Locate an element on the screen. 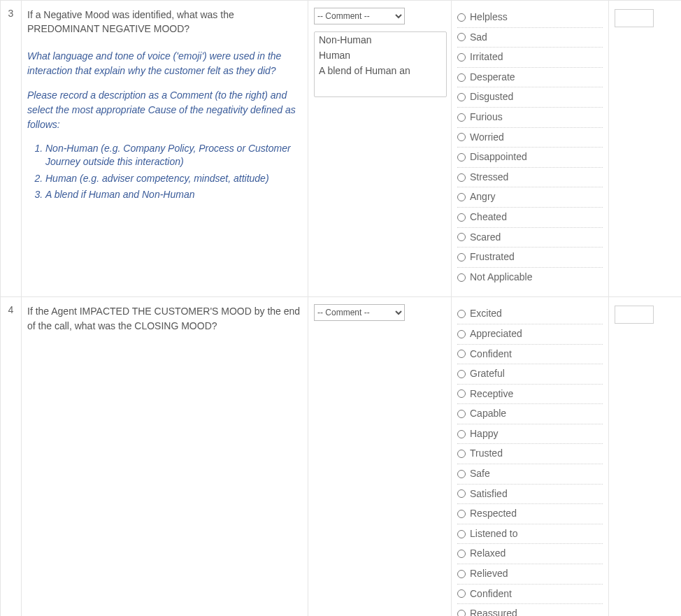  list-item: Human (e.g. adviser competency, mindset,… is located at coordinates (173, 179).